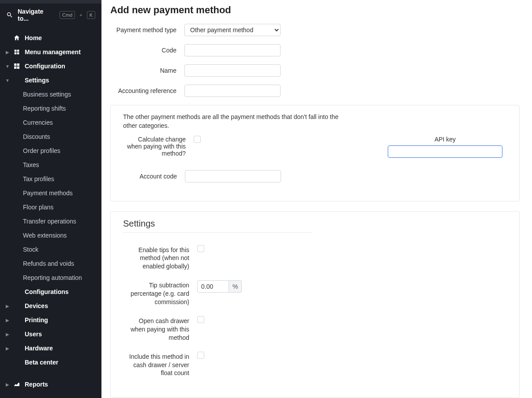 The width and height of the screenshot is (532, 398). I want to click on kbd-cmd: Cmd, so click(67, 15).